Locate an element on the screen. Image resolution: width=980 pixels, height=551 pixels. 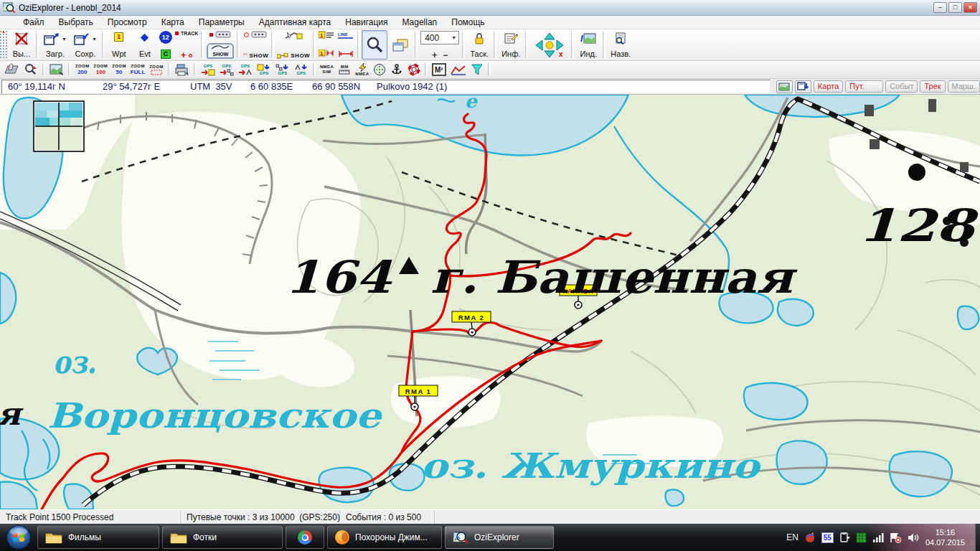
map-image-button is located at coordinates (785, 87).